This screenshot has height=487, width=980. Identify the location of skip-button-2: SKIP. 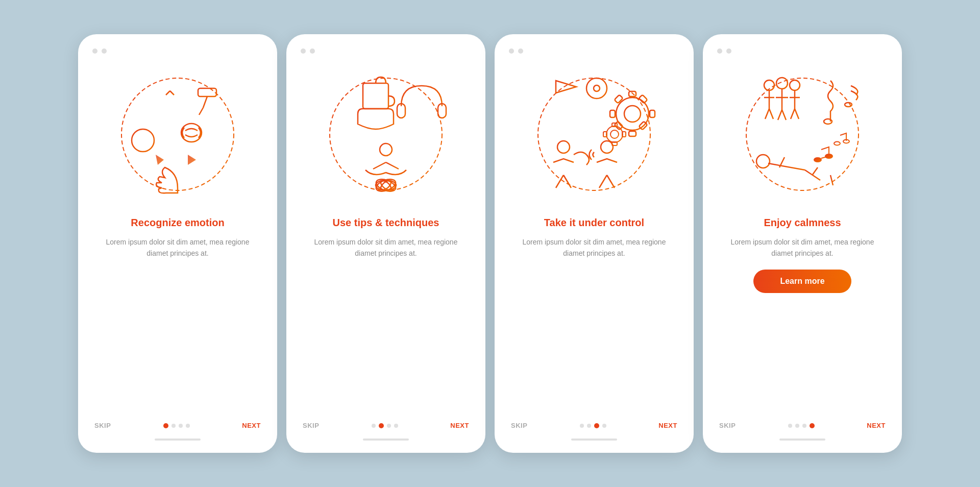
(311, 426).